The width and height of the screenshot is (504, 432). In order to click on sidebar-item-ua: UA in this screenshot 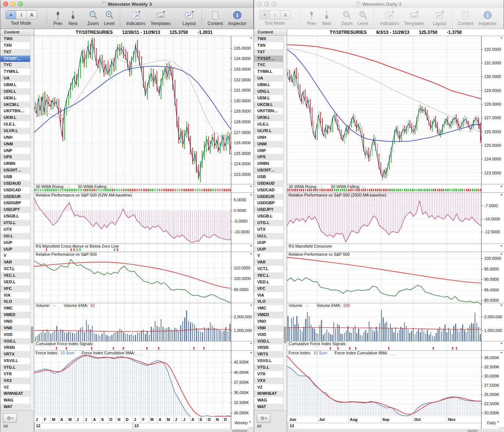, I will do `click(268, 78)`.